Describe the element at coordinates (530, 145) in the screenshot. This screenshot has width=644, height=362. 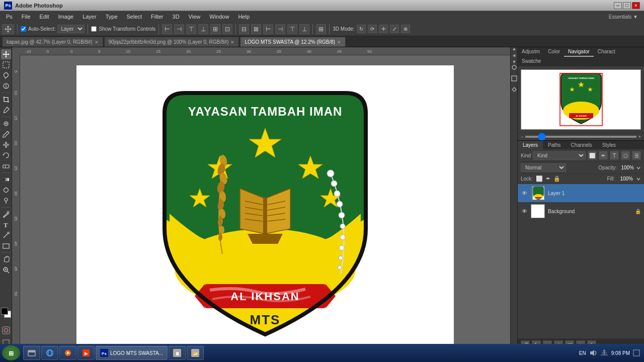
I see `layers-tab: Layers` at that location.